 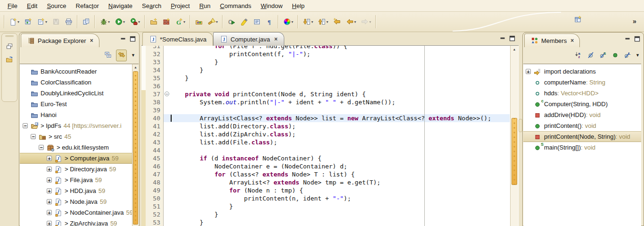 I want to click on member-item: hdds : Vector<HDD>, so click(x=582, y=93).